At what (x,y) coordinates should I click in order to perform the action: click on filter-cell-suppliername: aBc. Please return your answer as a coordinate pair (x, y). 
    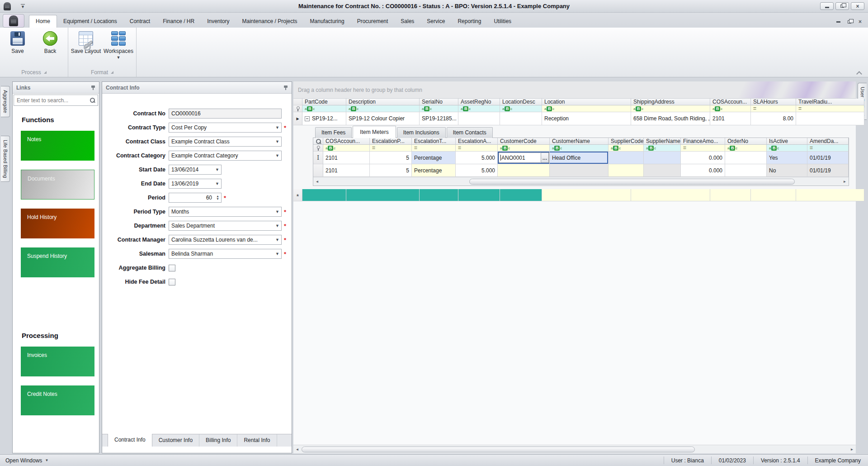
    Looking at the image, I should click on (662, 148).